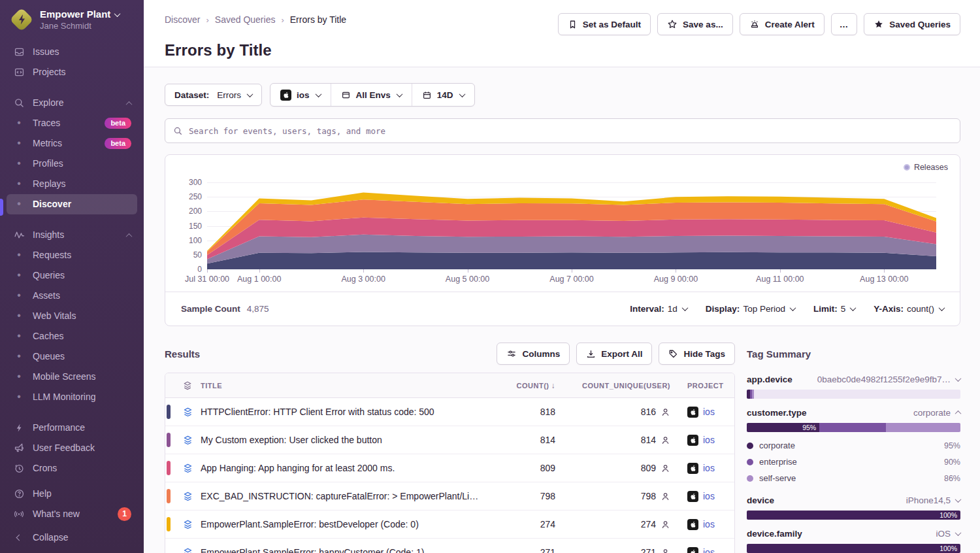  Describe the element at coordinates (72, 144) in the screenshot. I see `sidebar-item-metrics: •Metricsbeta` at that location.